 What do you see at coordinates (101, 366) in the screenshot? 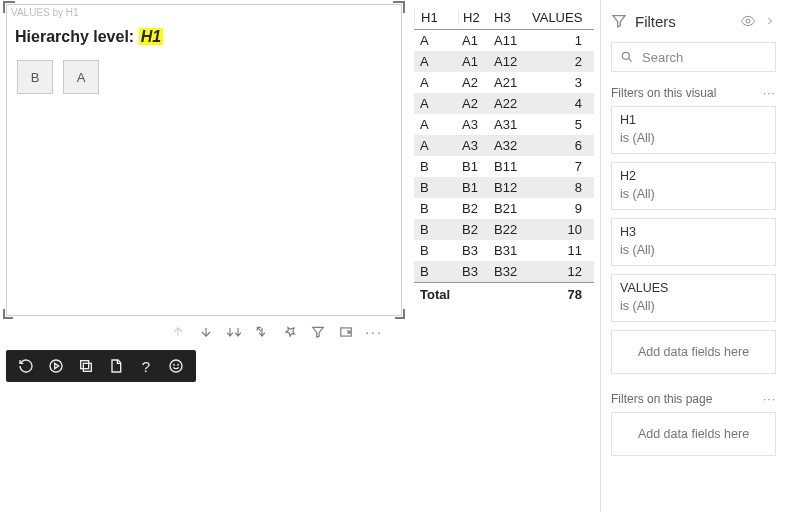
I see `dark-toolbar: ?` at bounding box center [101, 366].